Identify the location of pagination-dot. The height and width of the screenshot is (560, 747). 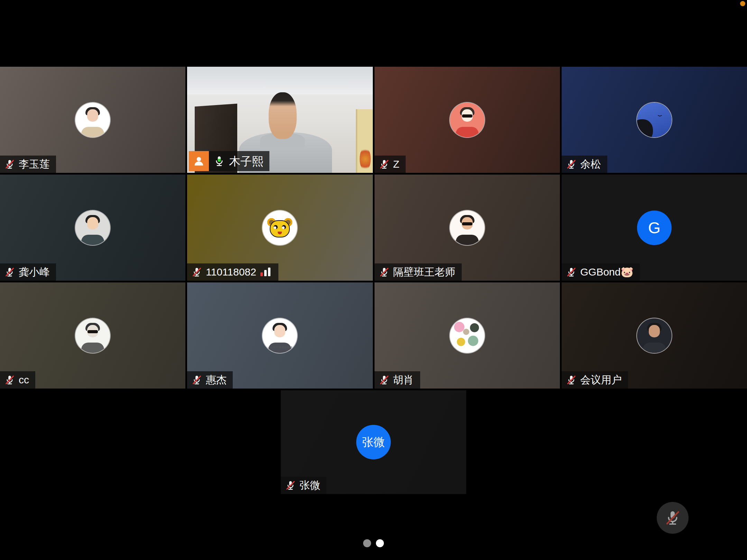
(367, 543).